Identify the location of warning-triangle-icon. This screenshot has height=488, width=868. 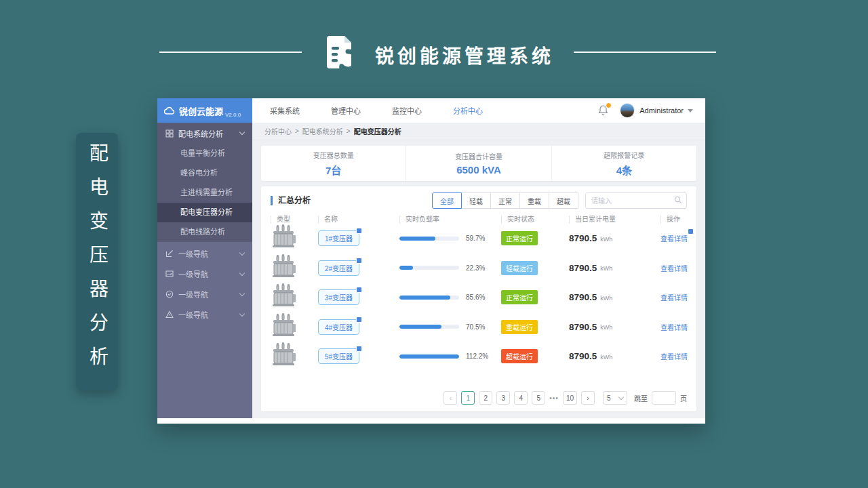
(170, 314).